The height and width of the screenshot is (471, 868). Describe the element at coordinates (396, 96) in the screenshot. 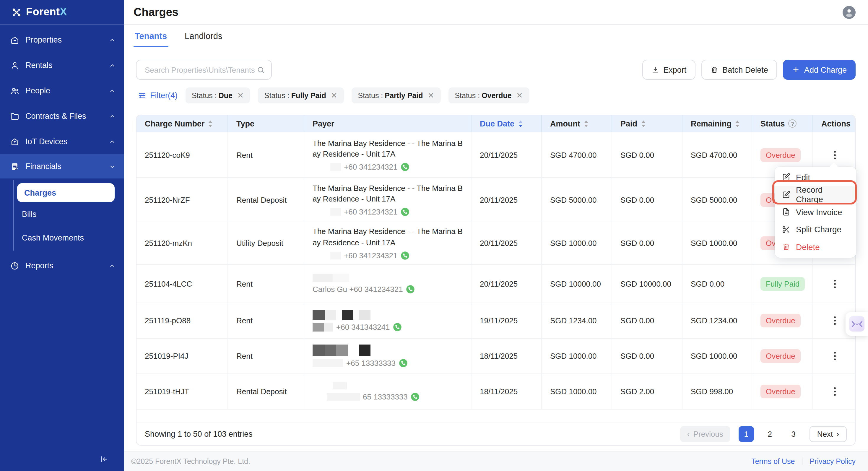

I see `filter-chip-partly-paid: Status :Partly Paid✕` at that location.